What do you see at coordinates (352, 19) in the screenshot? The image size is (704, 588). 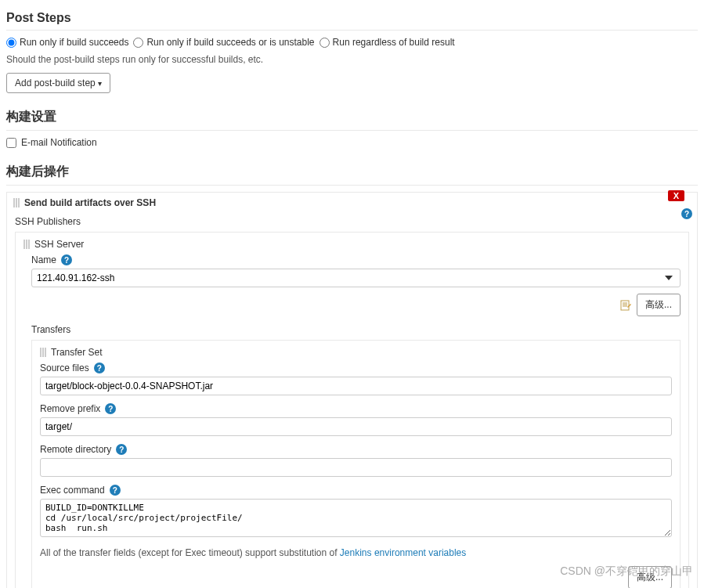 I see `post-steps-title: Post Steps` at bounding box center [352, 19].